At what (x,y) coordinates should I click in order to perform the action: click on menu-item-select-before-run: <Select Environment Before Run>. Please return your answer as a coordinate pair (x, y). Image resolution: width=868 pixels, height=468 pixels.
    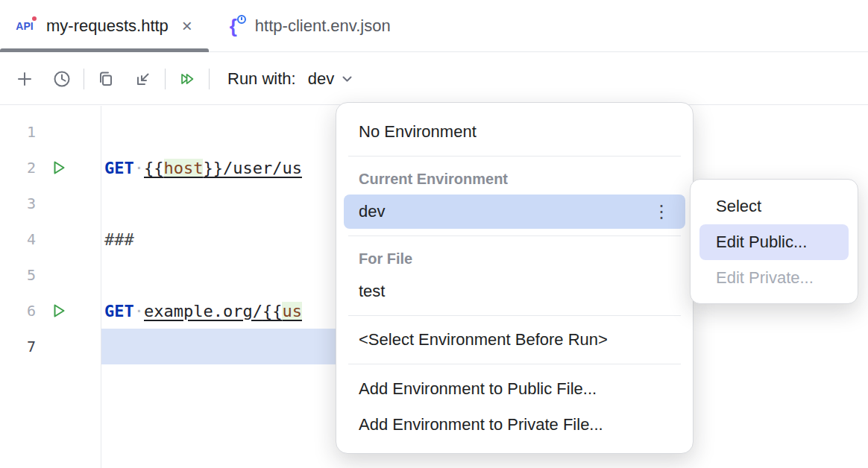
    Looking at the image, I should click on (515, 340).